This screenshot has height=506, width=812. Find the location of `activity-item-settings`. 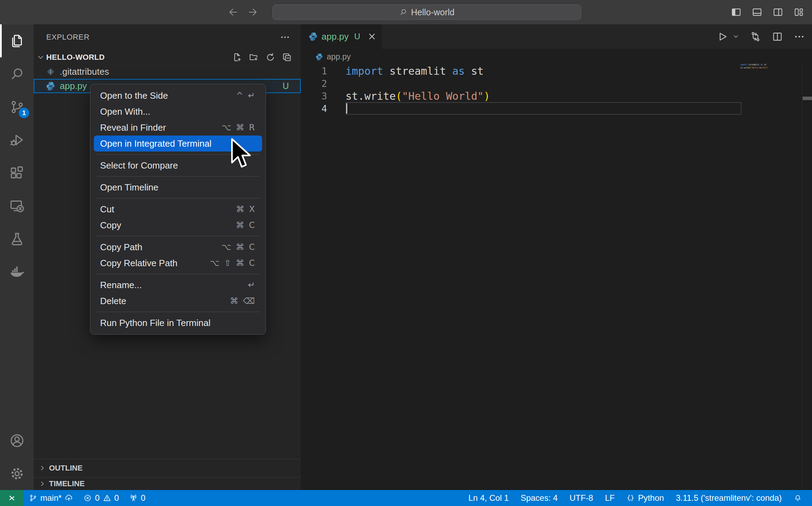

activity-item-settings is located at coordinates (17, 473).